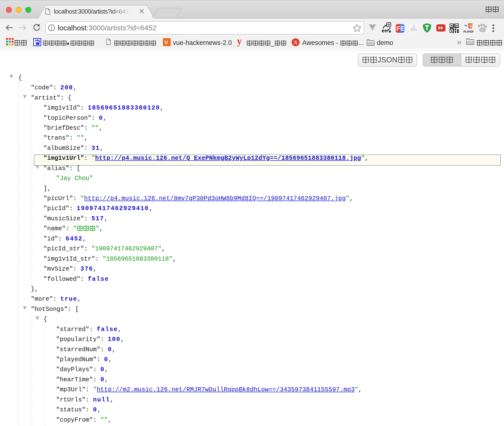 This screenshot has width=504, height=426. I want to click on svg-text: F, so click(398, 28).